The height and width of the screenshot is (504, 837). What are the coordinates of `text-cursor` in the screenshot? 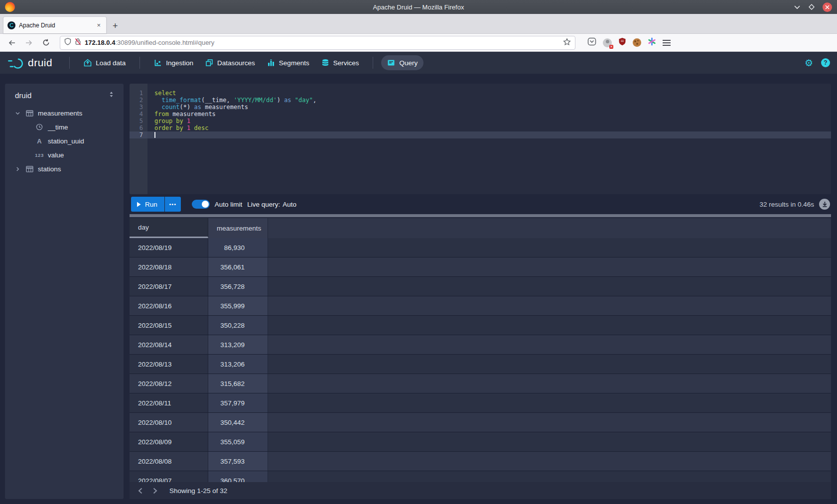 It's located at (155, 135).